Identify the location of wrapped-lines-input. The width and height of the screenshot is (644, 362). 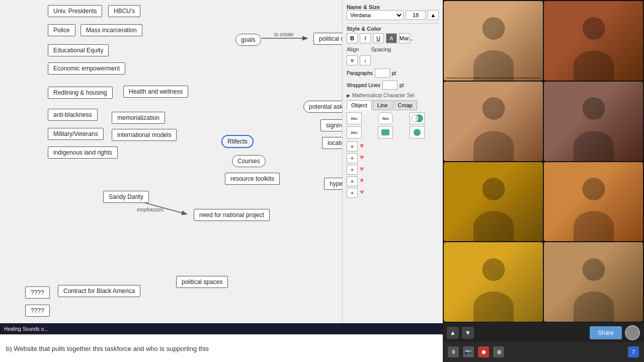
(390, 85).